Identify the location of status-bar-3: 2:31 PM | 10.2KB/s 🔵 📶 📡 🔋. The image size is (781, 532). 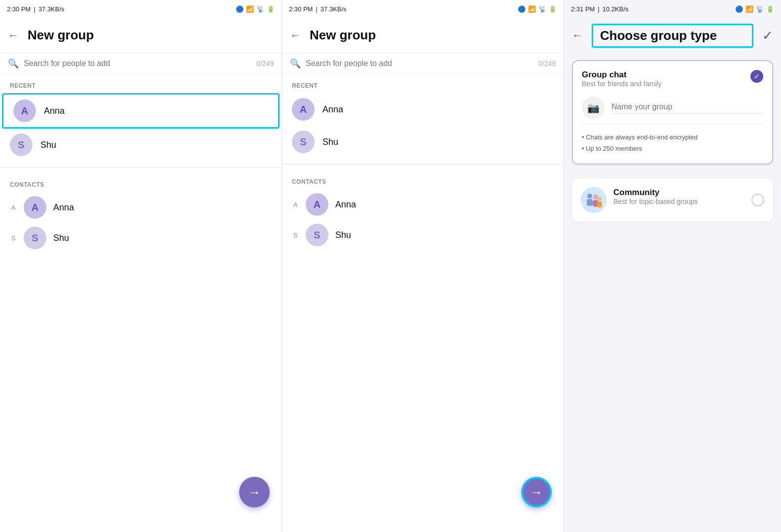
(673, 9).